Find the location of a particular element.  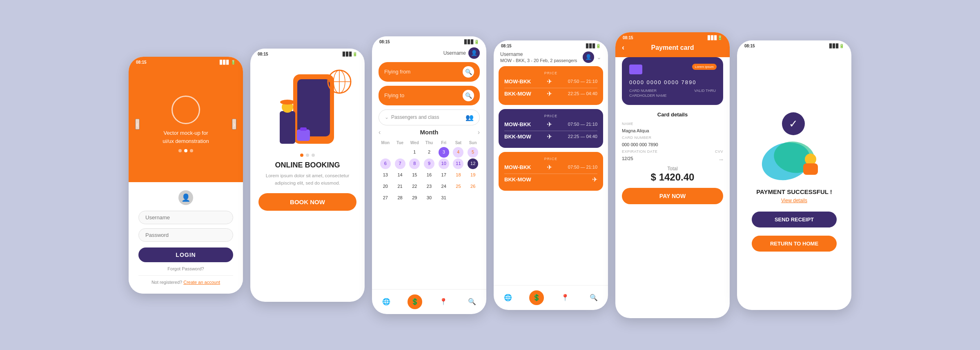

nav-globe-4: 🌐 is located at coordinates (508, 298).